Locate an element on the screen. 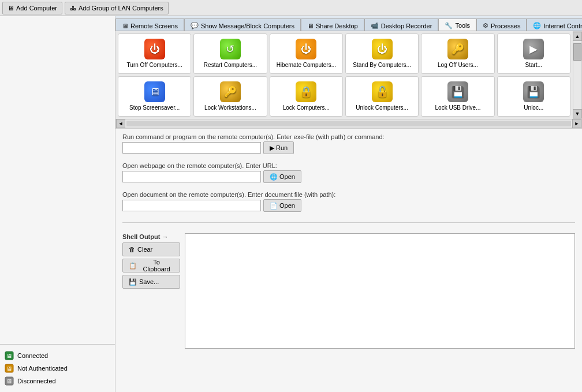 Image resolution: width=582 pixels, height=392 pixels. action-icon: 🔓 is located at coordinates (382, 92).